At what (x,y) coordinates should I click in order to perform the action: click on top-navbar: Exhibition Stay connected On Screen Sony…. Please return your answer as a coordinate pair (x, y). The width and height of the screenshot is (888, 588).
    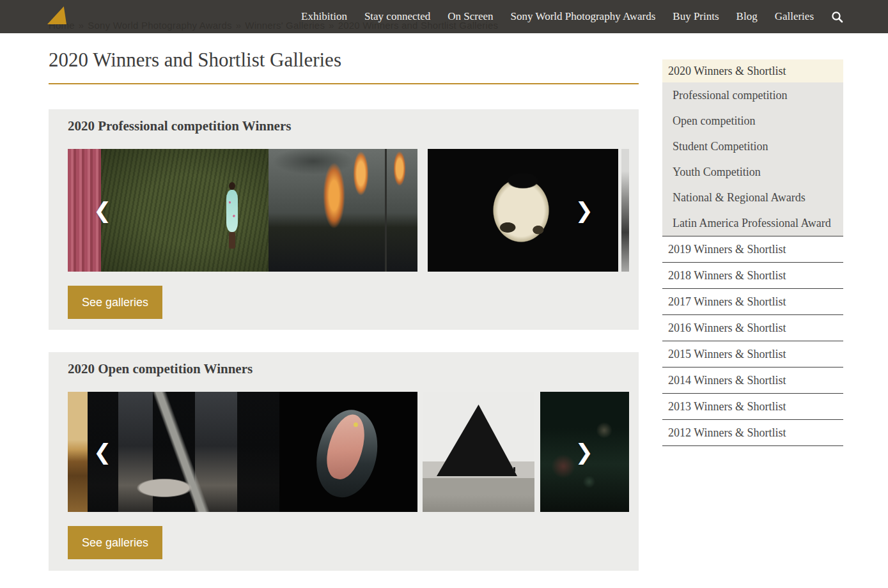
    Looking at the image, I should click on (444, 17).